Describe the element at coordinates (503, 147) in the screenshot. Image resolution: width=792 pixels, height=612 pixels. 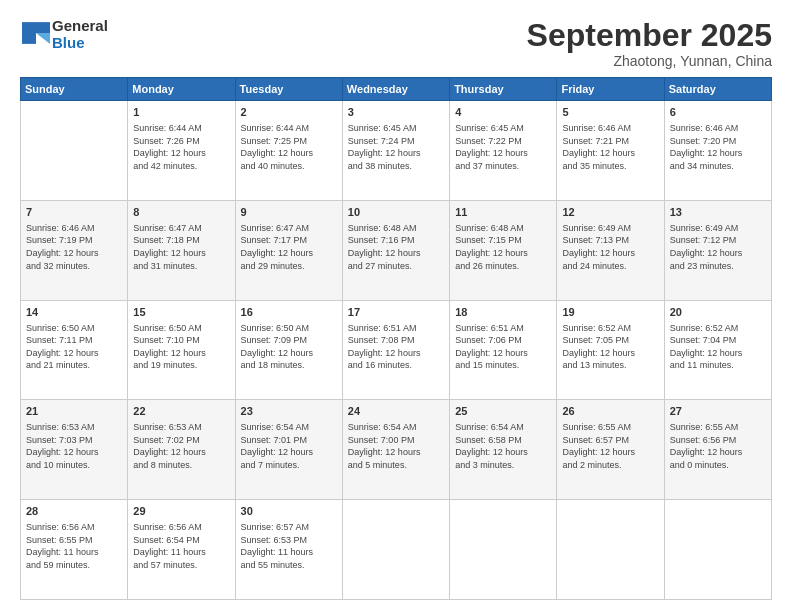
I see `cell-info: Sunrise: 6:45 AMSunset: 7:22 PMDaylight:…` at that location.